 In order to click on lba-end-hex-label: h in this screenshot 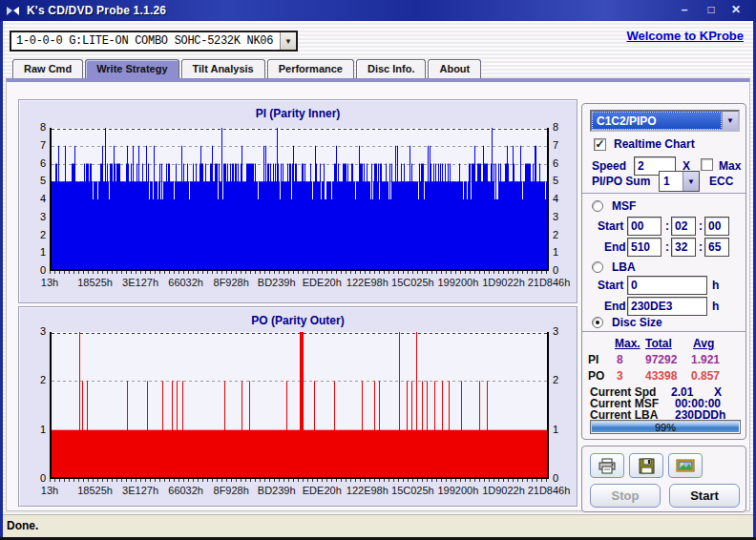, I will do `click(716, 306)`.